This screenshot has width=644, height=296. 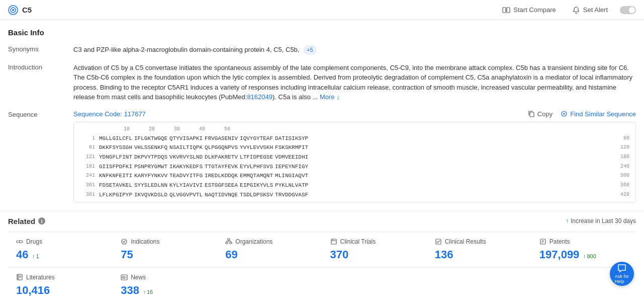 I want to click on stat-literatures-header: Literatures, so click(x=60, y=277).